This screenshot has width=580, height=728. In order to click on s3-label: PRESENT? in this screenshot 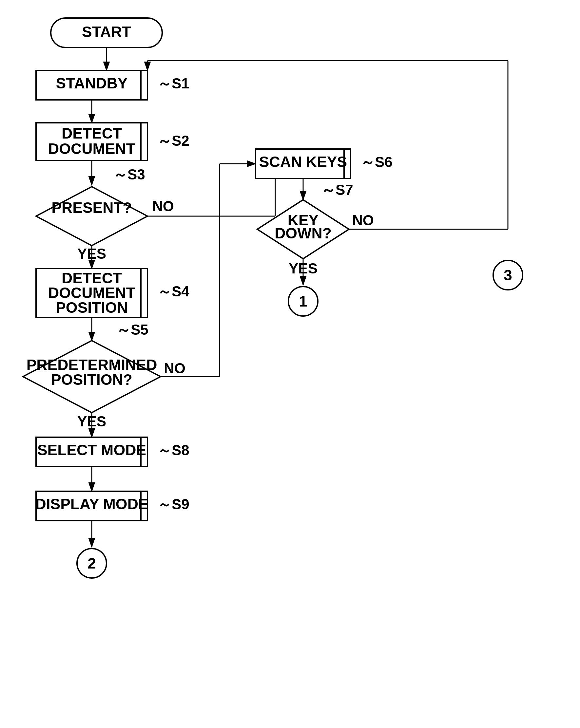, I will do `click(92, 208)`.